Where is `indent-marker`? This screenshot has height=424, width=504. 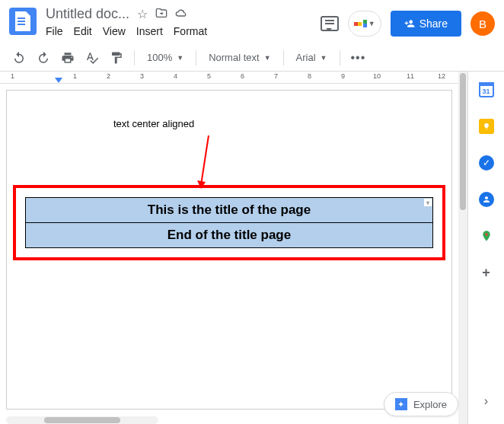
indent-marker is located at coordinates (59, 81).